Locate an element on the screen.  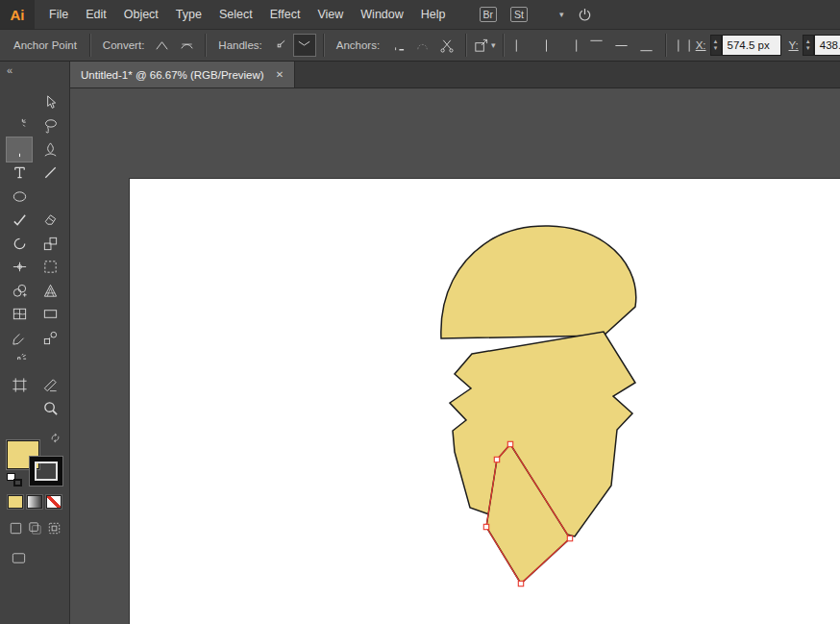
magic-wand-tool is located at coordinates (19, 127).